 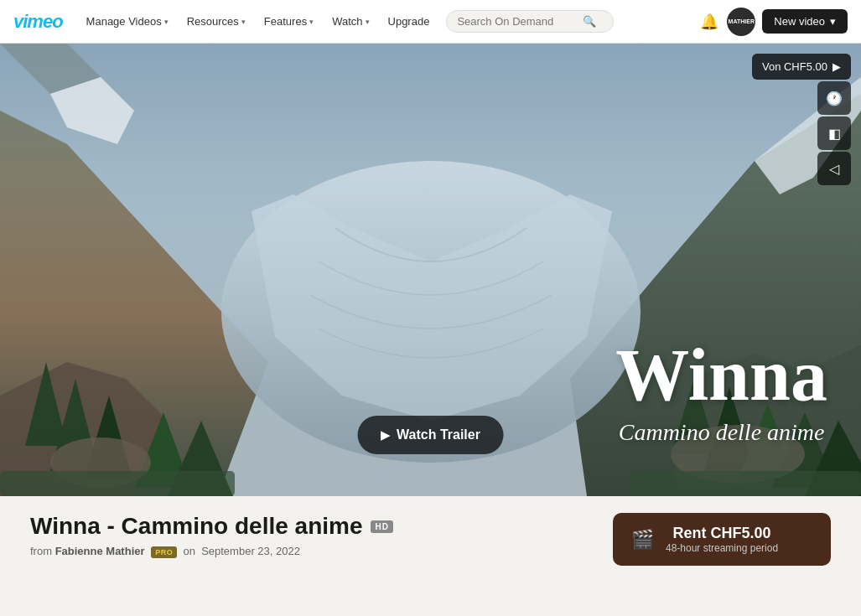 I want to click on author-link: Fabienne Mathier, so click(x=102, y=551).